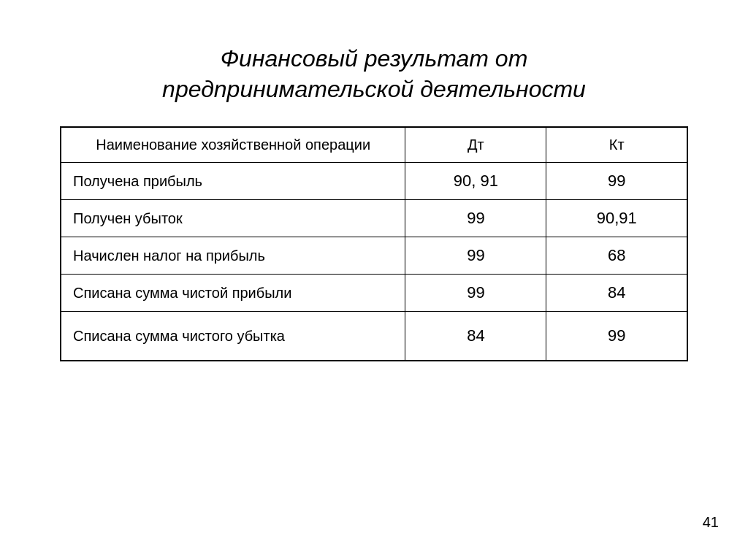  Describe the element at coordinates (374, 219) in the screenshot. I see `table-row: Получен убыток9990,91` at that location.